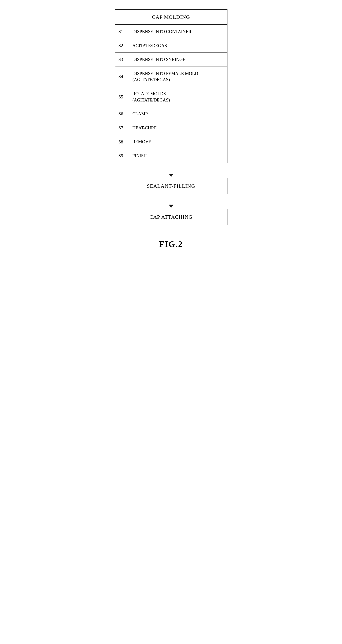  I want to click on step-label: FINISH, so click(178, 156).